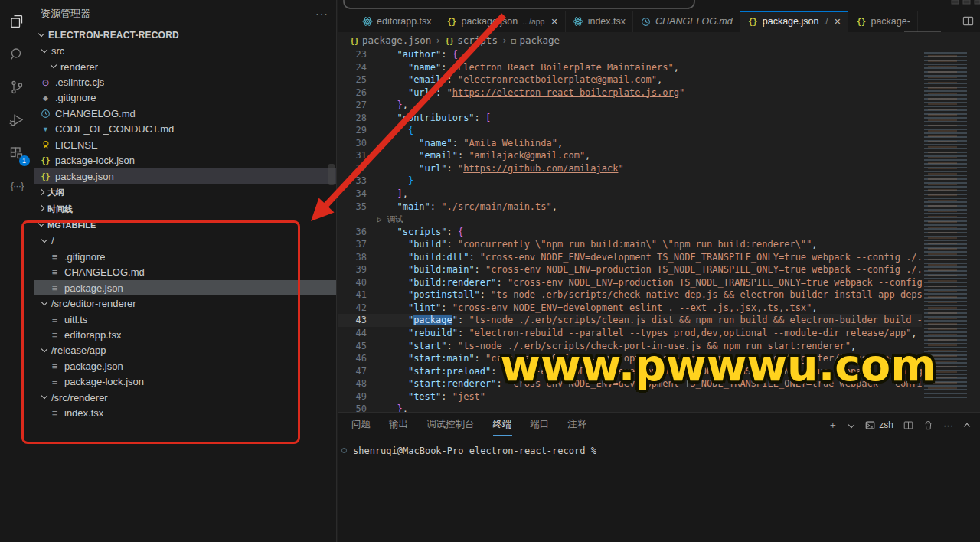  Describe the element at coordinates (17, 119) in the screenshot. I see `run-debug-icon` at that location.